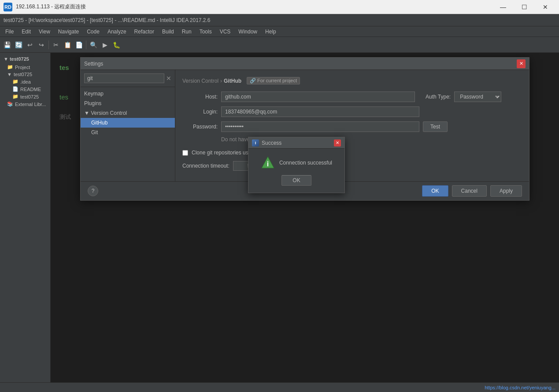 The image size is (559, 392). What do you see at coordinates (435, 127) in the screenshot?
I see `test-button: Test` at bounding box center [435, 127].